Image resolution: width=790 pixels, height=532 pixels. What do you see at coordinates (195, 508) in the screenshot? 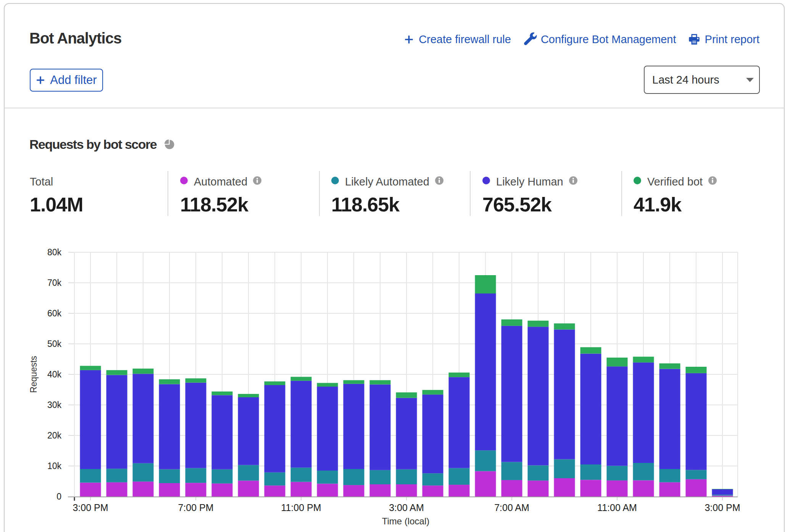
I see `svg-text: 7:00 PM` at bounding box center [195, 508].